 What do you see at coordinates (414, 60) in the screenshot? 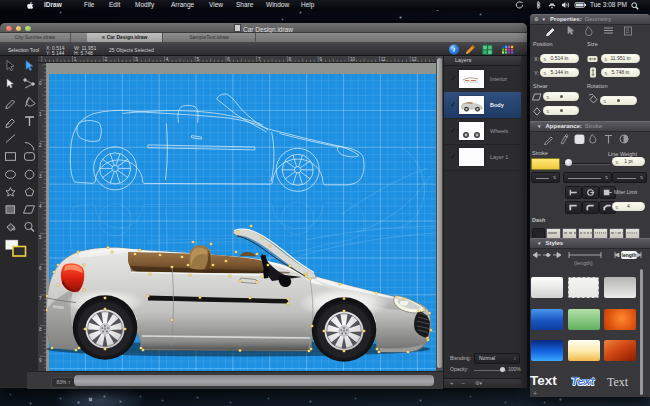
I see `svg-text: 12` at bounding box center [414, 60].